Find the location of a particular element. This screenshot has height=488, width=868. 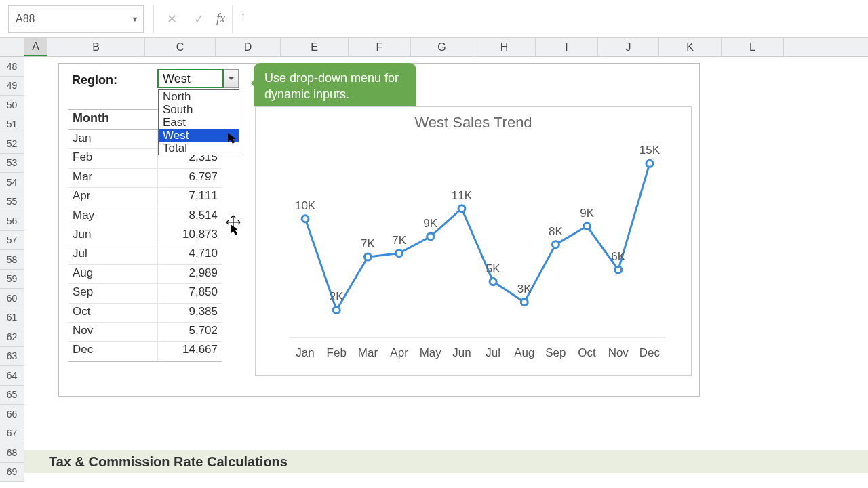

formula-bar: A88 ▼ ✕ ✓ fx is located at coordinates (434, 19).